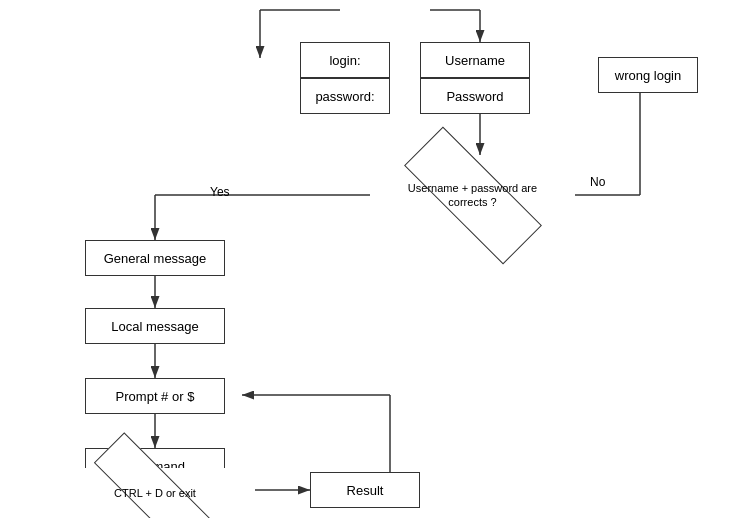 This screenshot has height=518, width=738. What do you see at coordinates (345, 60) in the screenshot?
I see `login-label-box: login:` at bounding box center [345, 60].